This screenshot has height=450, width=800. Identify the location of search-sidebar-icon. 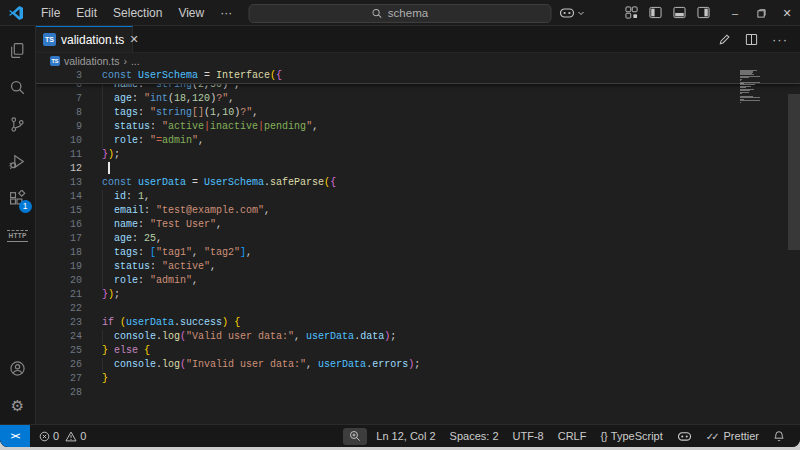
(18, 88).